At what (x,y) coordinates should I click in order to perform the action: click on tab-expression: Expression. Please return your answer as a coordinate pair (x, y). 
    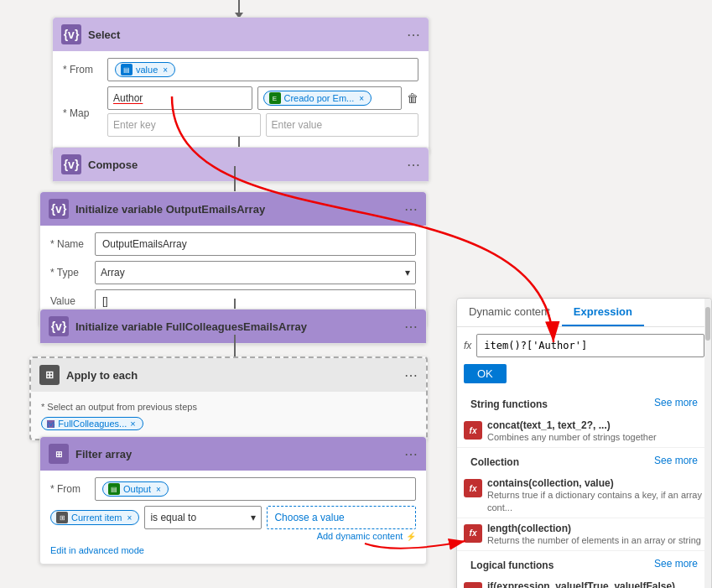
    Looking at the image, I should click on (603, 312).